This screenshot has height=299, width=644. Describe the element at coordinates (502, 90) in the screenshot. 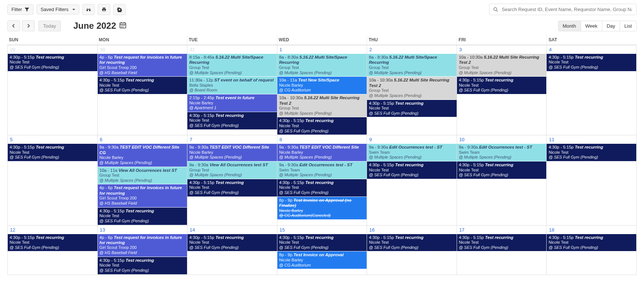

I see `calendar-day: 310a - 10:30a 5.16.22 Multi Site Recurri…` at that location.